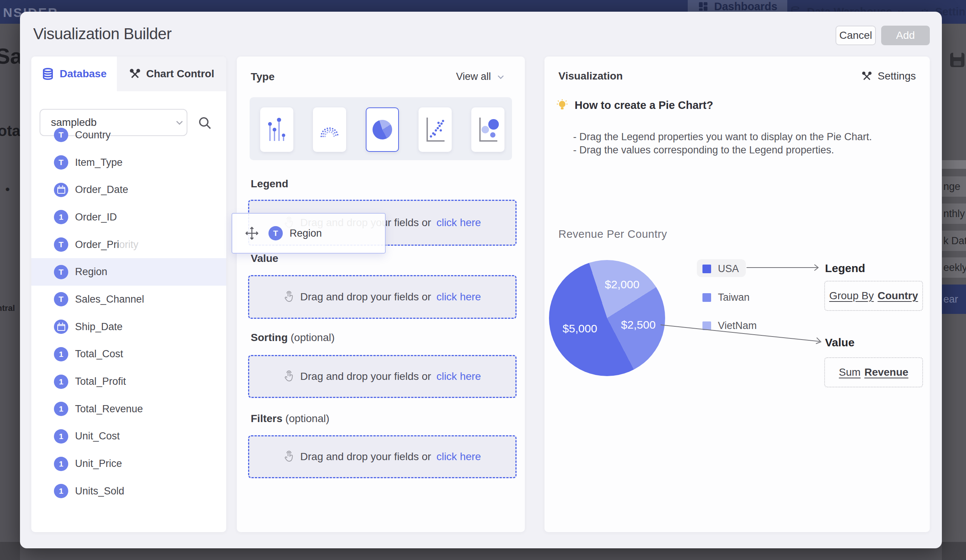 This screenshot has width=966, height=560. Describe the element at coordinates (129, 464) in the screenshot. I see `field-item-unit-price: 1Unit_Price` at that location.